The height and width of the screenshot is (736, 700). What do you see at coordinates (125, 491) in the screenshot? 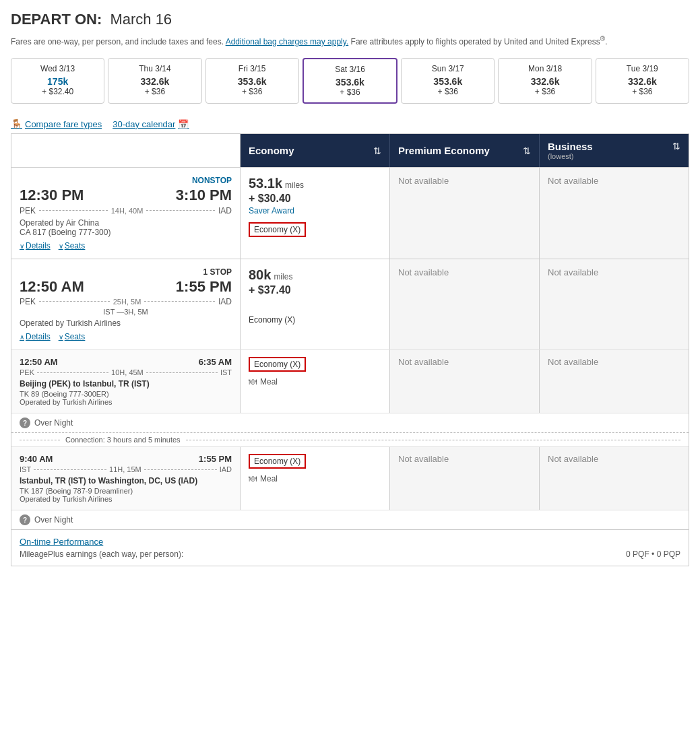
I see `seg2-flight-no: TK 187 (Boeing 787-9 Dreamliner)` at bounding box center [125, 491].